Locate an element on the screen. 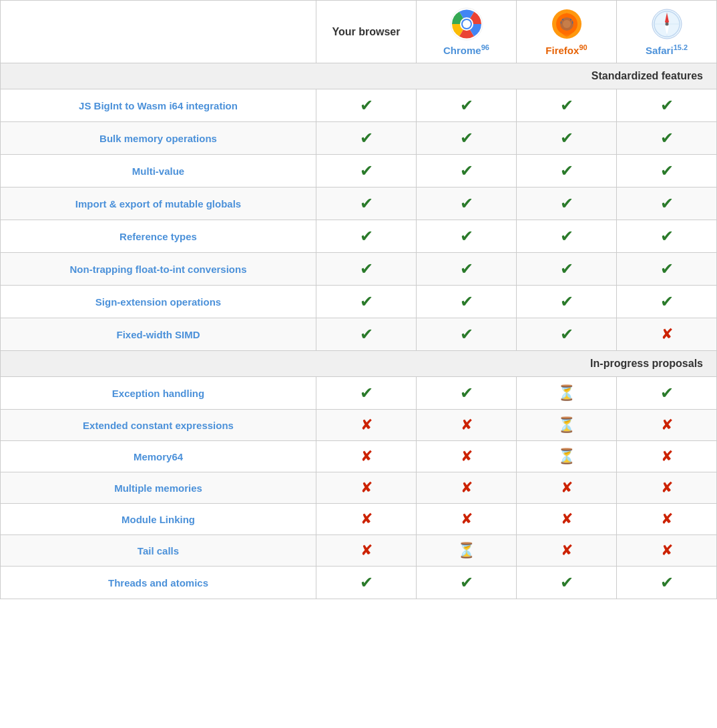  feature-label: Tail calls is located at coordinates (159, 551).